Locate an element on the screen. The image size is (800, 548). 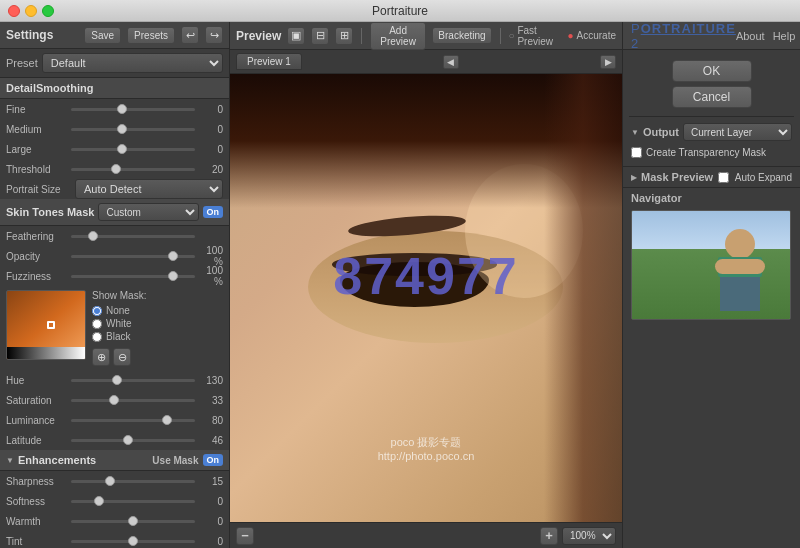
opacity-slider-wrap is located at coordinates (133, 256).